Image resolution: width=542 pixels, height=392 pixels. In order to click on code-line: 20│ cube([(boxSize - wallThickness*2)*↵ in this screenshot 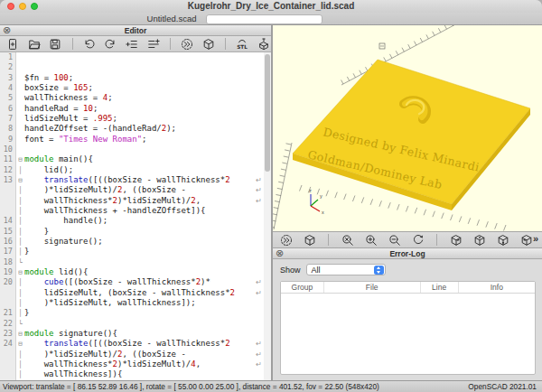, I will do `click(136, 282)`.